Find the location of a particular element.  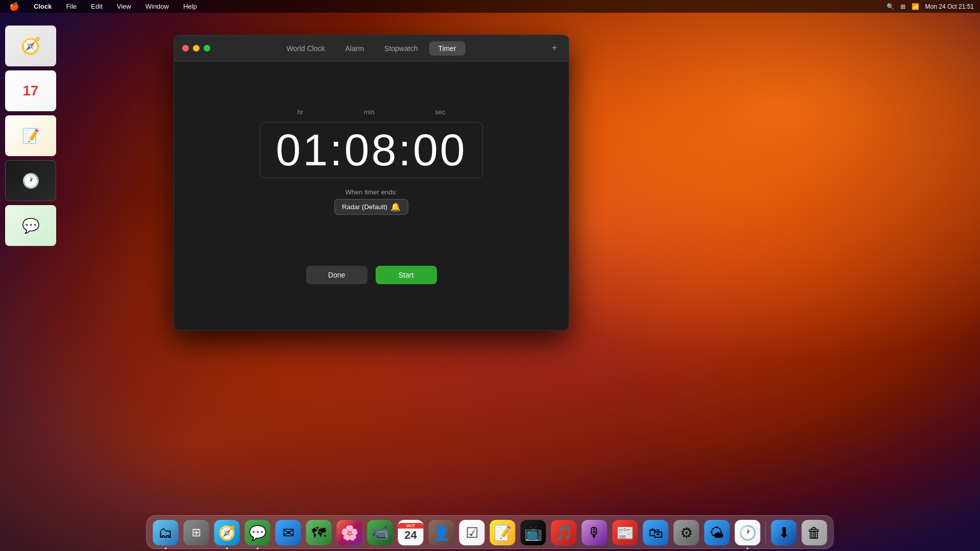

min-label: min is located at coordinates (370, 112).